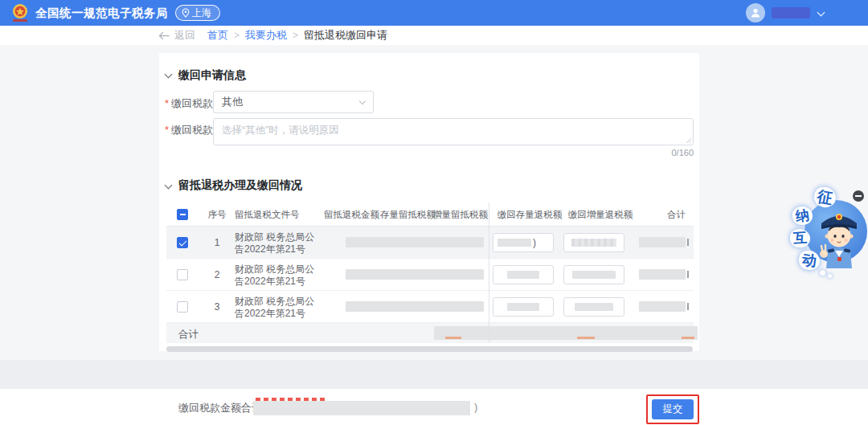 This screenshot has width=868, height=425. I want to click on row-seq: 3, so click(217, 307).